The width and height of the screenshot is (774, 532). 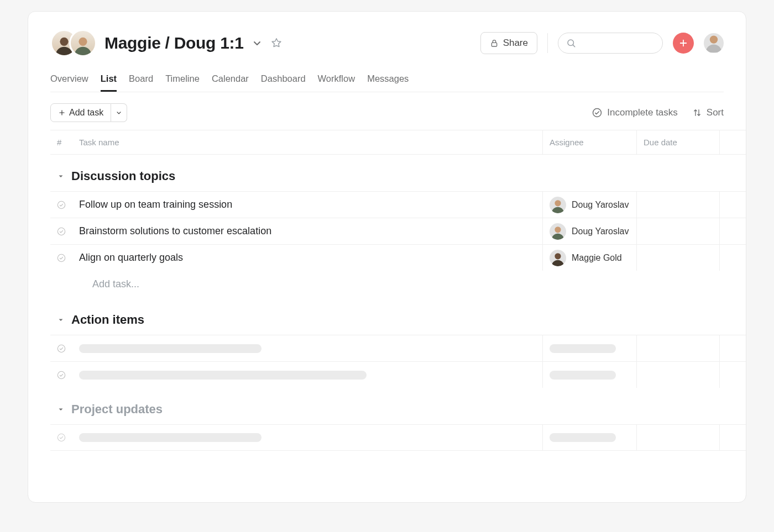 What do you see at coordinates (70, 81) in the screenshot?
I see `tab-overview: Overview` at bounding box center [70, 81].